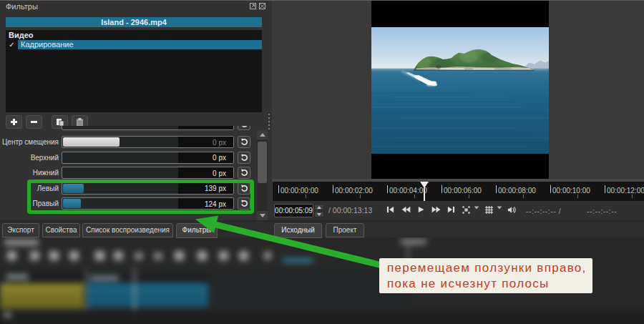  I want to click on grid-button, so click(489, 210).